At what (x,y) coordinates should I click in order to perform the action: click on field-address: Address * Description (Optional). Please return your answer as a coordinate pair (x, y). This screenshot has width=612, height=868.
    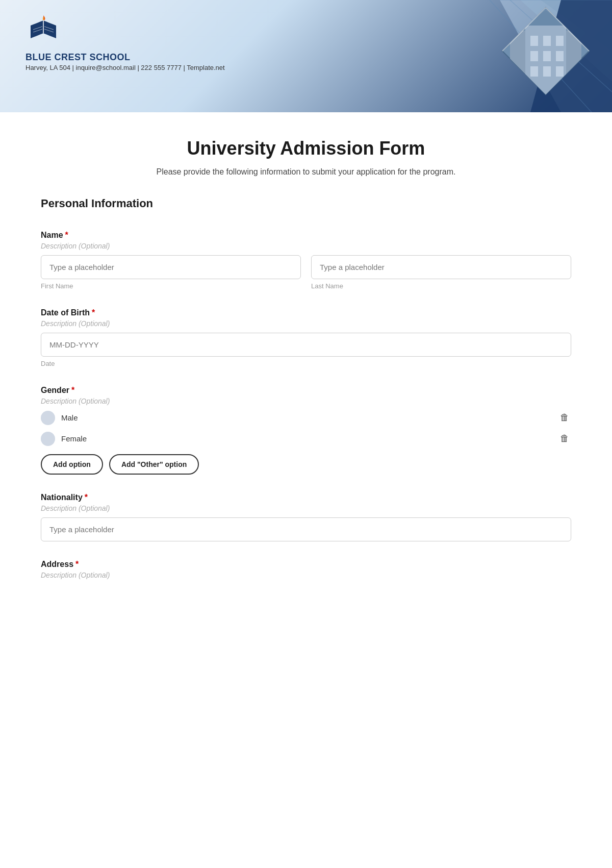
    Looking at the image, I should click on (306, 569).